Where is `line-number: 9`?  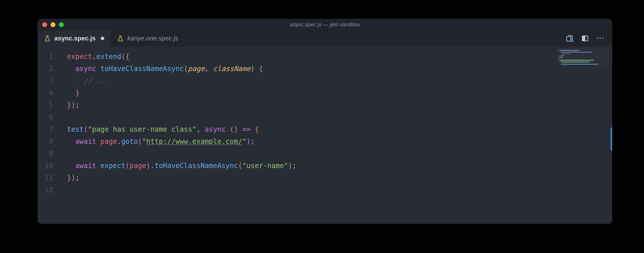
line-number: 9 is located at coordinates (50, 154).